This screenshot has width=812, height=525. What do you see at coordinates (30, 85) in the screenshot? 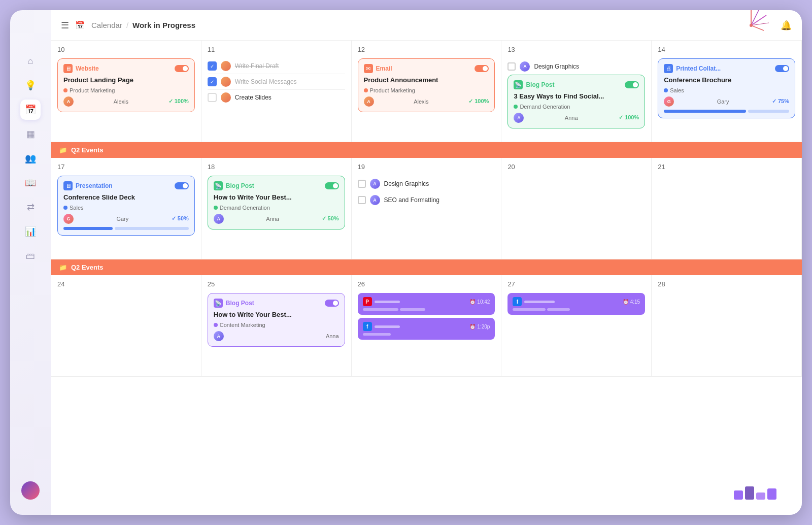
I see `sidebar-icon-idea: 💡` at bounding box center [30, 85].